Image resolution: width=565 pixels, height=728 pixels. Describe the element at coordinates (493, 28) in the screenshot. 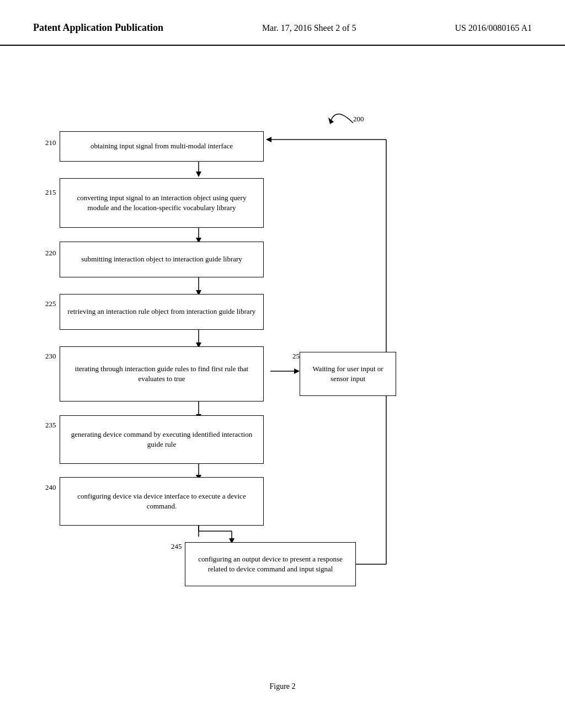

I see `patent-number-label: US 2016/0080165 A1` at that location.